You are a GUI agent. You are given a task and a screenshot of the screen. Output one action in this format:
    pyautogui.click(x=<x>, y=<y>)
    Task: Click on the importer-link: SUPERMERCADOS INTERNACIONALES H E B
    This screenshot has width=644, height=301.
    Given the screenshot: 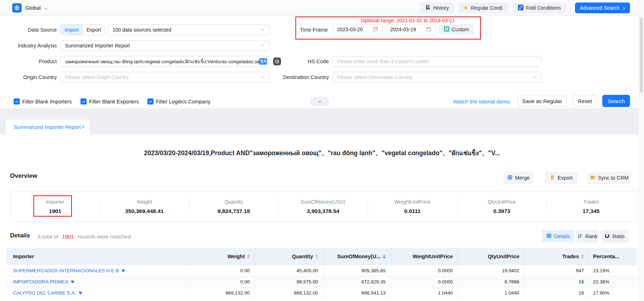 What is the action you would take?
    pyautogui.click(x=69, y=271)
    